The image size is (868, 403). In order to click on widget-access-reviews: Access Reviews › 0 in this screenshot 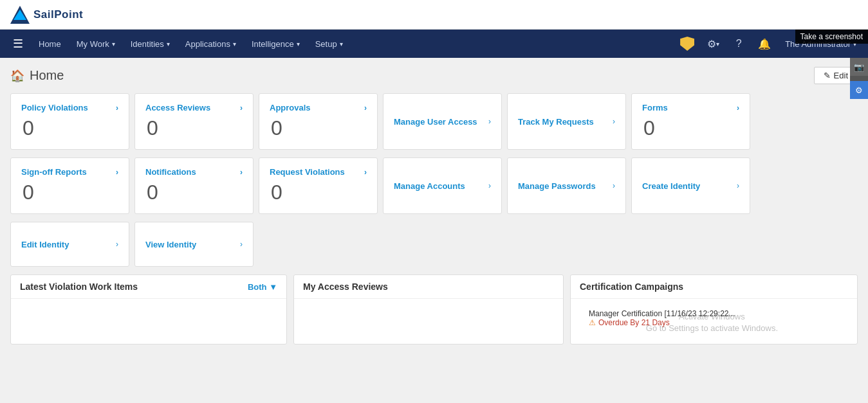, I will do `click(194, 121)`.